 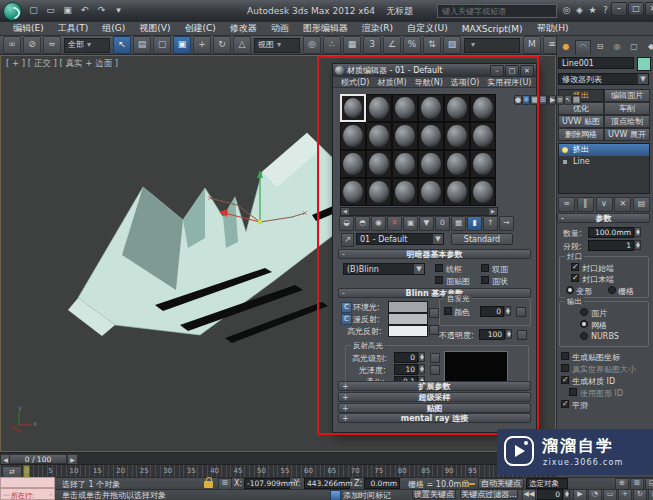 What do you see at coordinates (34, 10) in the screenshot?
I see `new-file-icon: ▢` at bounding box center [34, 10].